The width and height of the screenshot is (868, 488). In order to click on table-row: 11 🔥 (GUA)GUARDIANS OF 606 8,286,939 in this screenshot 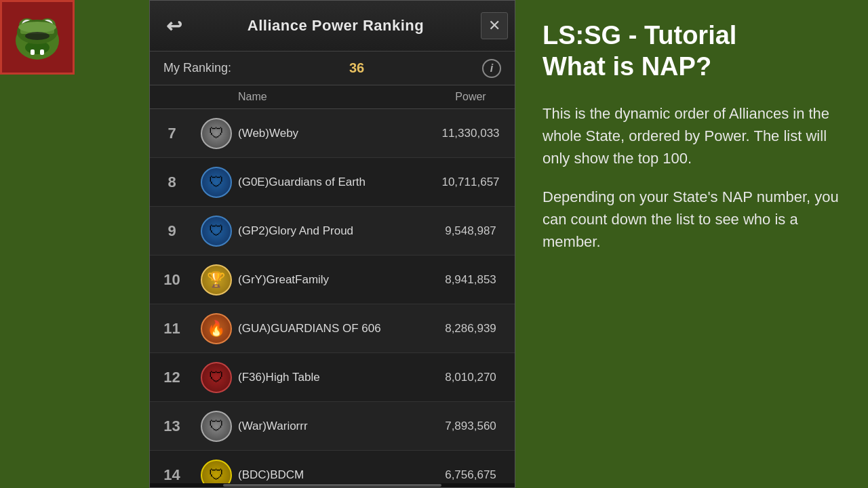, I will do `click(332, 329)`.